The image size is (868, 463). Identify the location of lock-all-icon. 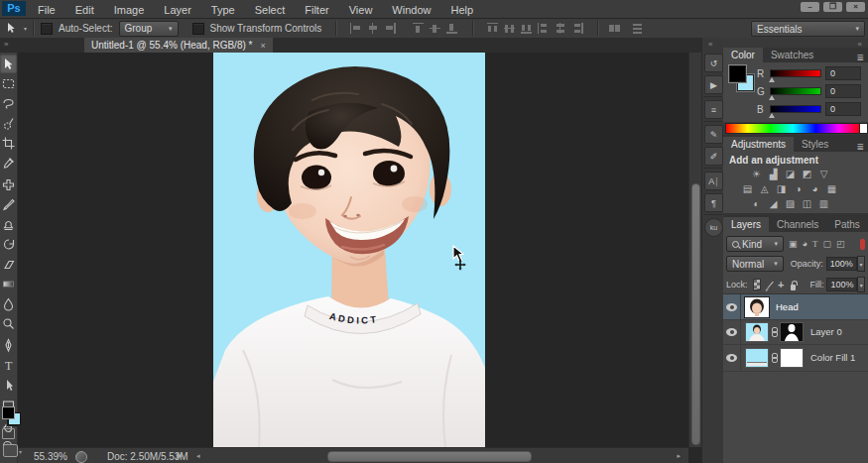
(794, 288).